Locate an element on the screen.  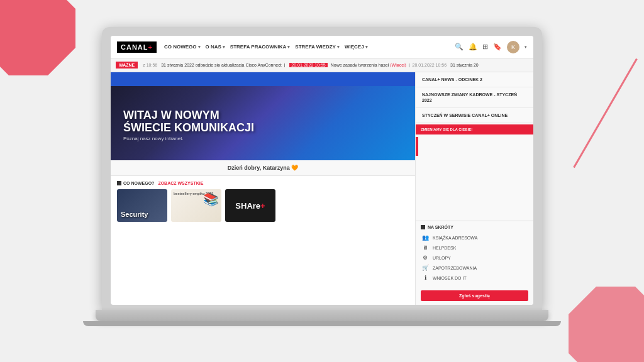
ticker-date2: 20.01.2022 10:55 is located at coordinates (308, 65).